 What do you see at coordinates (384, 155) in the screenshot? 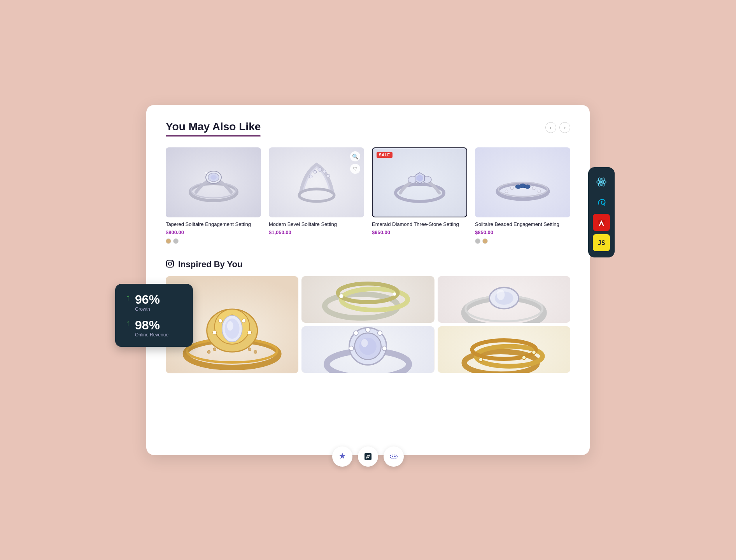
I see `sale-badge-3: SALE` at bounding box center [384, 155].